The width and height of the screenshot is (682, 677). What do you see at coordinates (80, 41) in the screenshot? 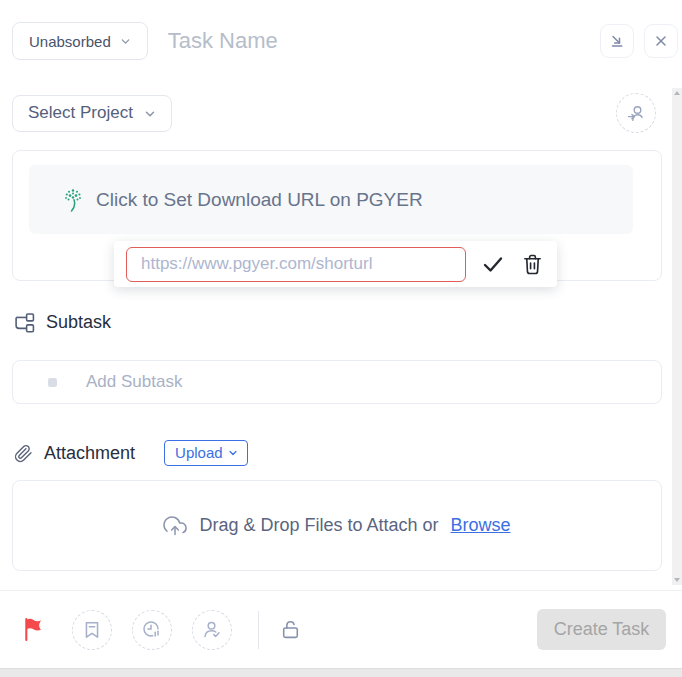
I see `status-dropdown: Unabsorbed` at bounding box center [80, 41].